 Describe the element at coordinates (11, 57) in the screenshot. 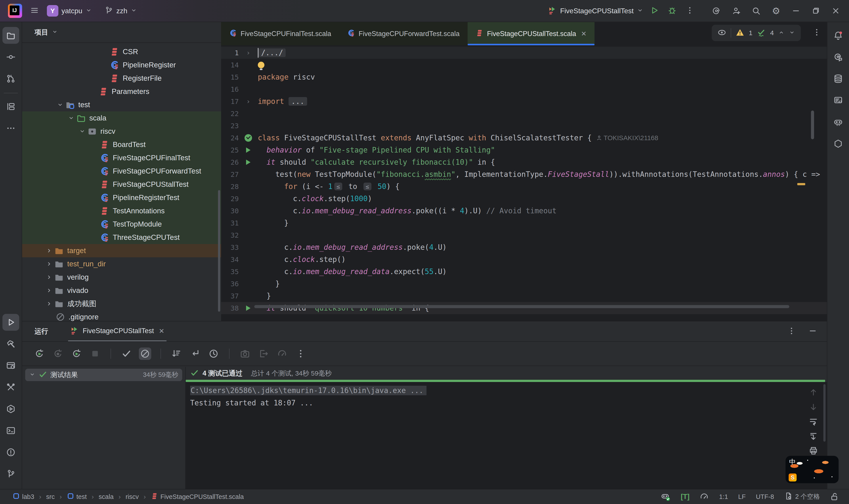

I see `tool-commit-icon` at that location.